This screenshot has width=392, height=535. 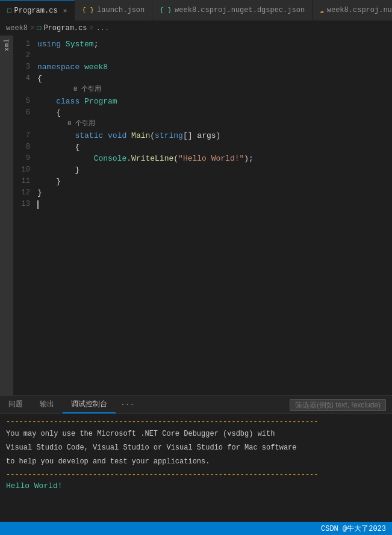 I want to click on hello-world-output: Hello World!, so click(x=196, y=486).